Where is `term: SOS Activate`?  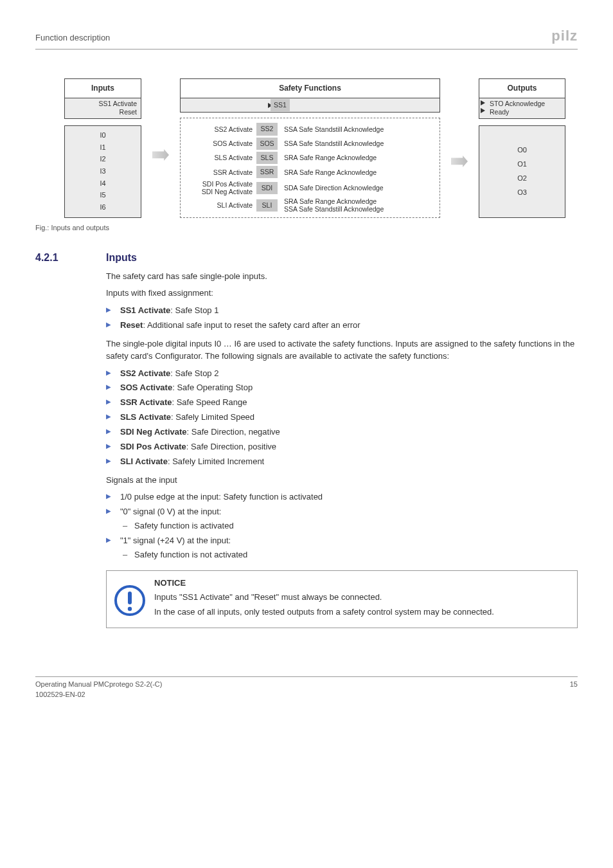
term: SOS Activate is located at coordinates (147, 387).